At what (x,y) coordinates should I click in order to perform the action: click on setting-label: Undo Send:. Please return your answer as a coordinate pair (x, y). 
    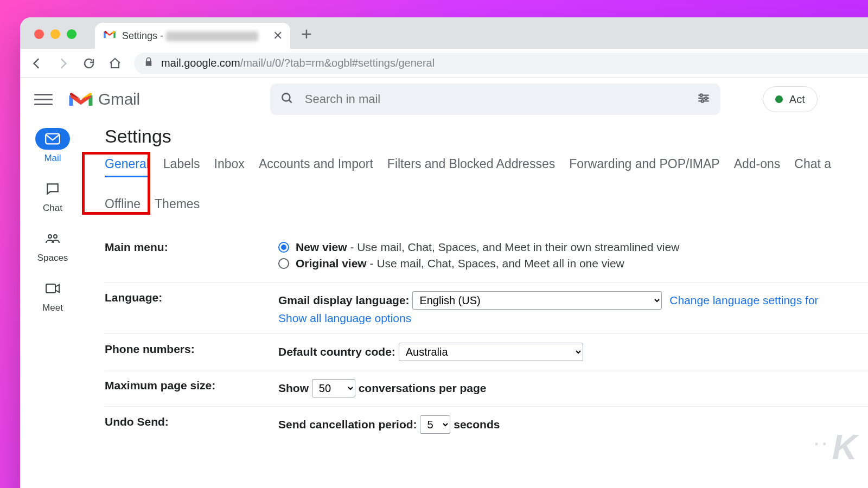
    Looking at the image, I should click on (192, 425).